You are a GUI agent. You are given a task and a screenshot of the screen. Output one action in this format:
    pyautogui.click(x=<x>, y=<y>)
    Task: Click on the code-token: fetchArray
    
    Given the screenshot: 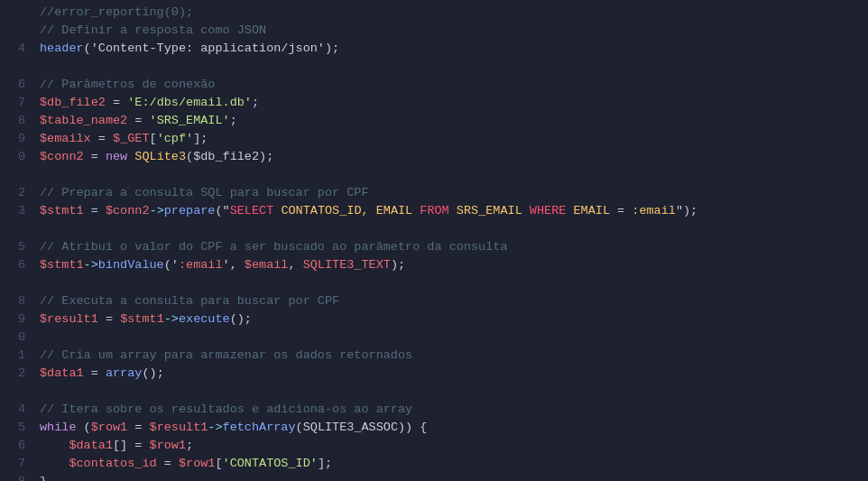 What is the action you would take?
    pyautogui.click(x=260, y=428)
    